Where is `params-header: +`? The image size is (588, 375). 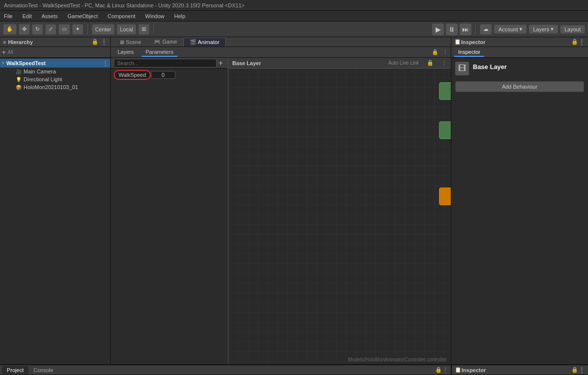
params-header: + is located at coordinates (170, 63).